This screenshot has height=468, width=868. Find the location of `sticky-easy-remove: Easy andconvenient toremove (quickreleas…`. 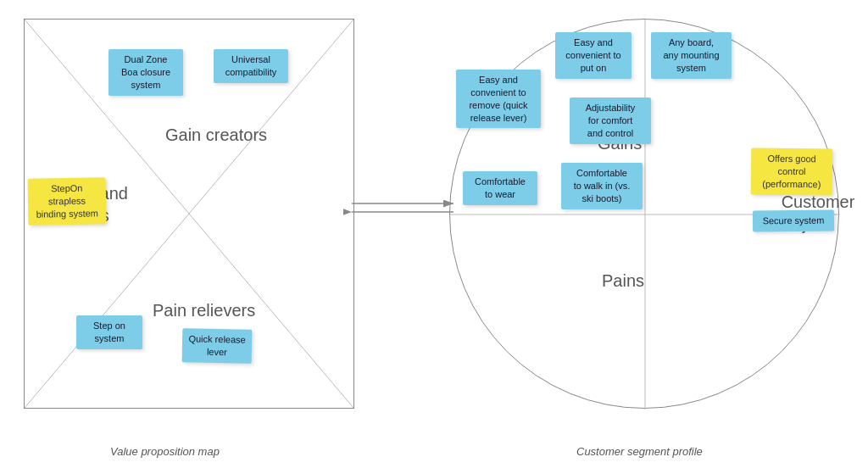

sticky-easy-remove: Easy andconvenient toremove (quickreleas… is located at coordinates (498, 98).